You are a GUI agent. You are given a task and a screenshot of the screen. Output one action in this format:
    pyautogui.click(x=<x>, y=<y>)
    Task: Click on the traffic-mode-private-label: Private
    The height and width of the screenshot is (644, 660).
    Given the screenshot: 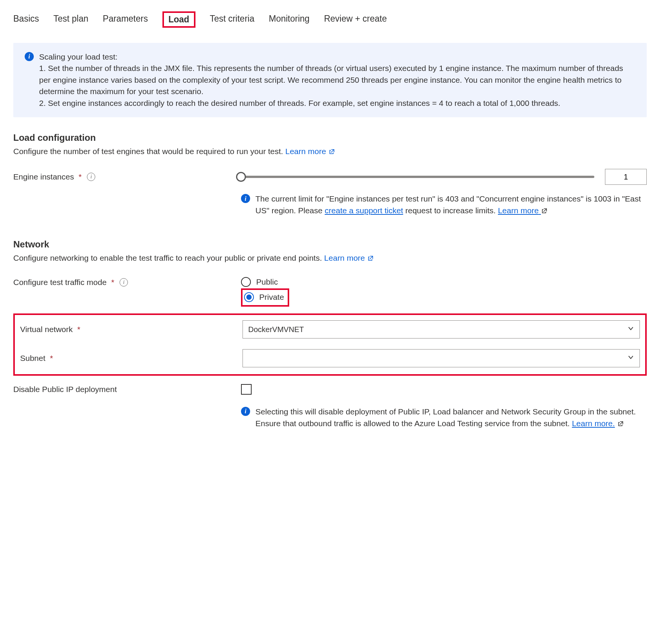 What is the action you would take?
    pyautogui.click(x=272, y=297)
    